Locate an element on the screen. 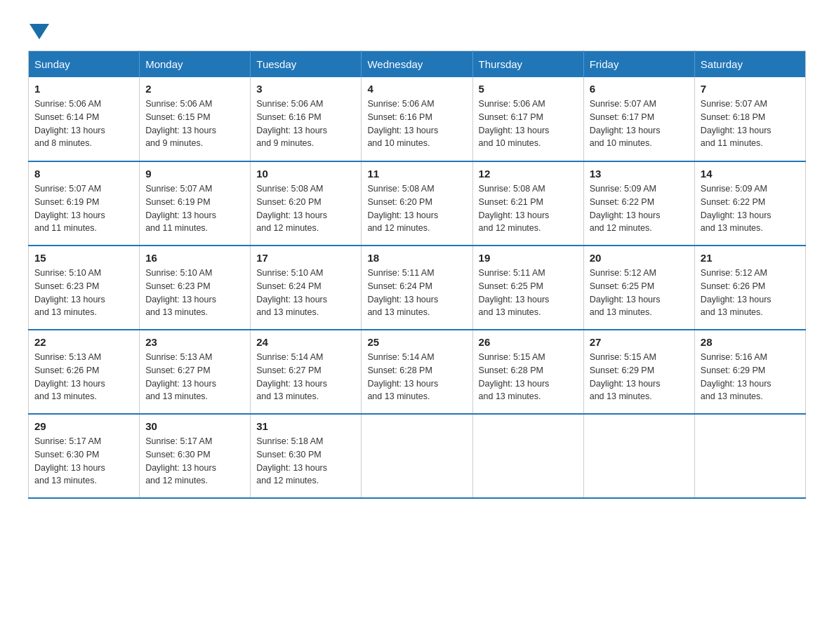 The image size is (834, 644). day-info: Sunrise: 5:12 AM Sunset: 6:26 PM Dayligh… is located at coordinates (750, 293).